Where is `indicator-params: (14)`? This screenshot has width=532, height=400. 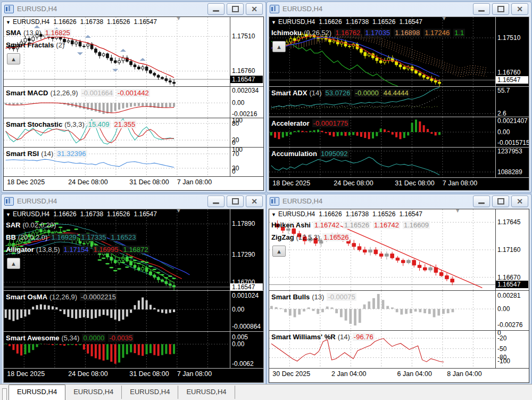
indicator-params: (14) is located at coordinates (344, 337).